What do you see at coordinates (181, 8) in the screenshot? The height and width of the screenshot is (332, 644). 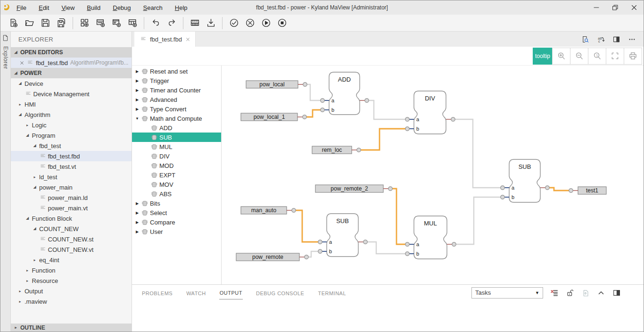 I see `menu-help: Help` at bounding box center [181, 8].